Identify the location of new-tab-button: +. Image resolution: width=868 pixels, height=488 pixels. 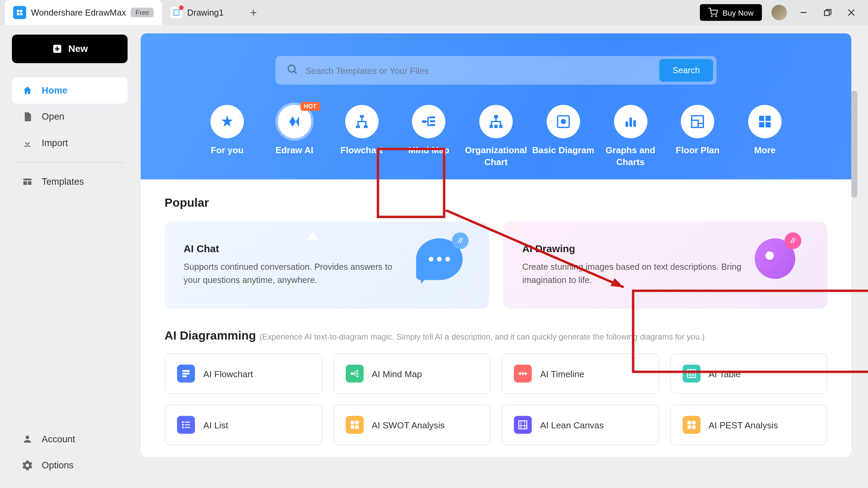
(253, 13).